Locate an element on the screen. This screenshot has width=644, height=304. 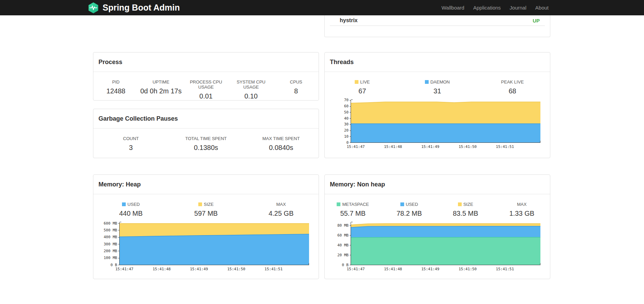
svg-text: 30 is located at coordinates (346, 124).